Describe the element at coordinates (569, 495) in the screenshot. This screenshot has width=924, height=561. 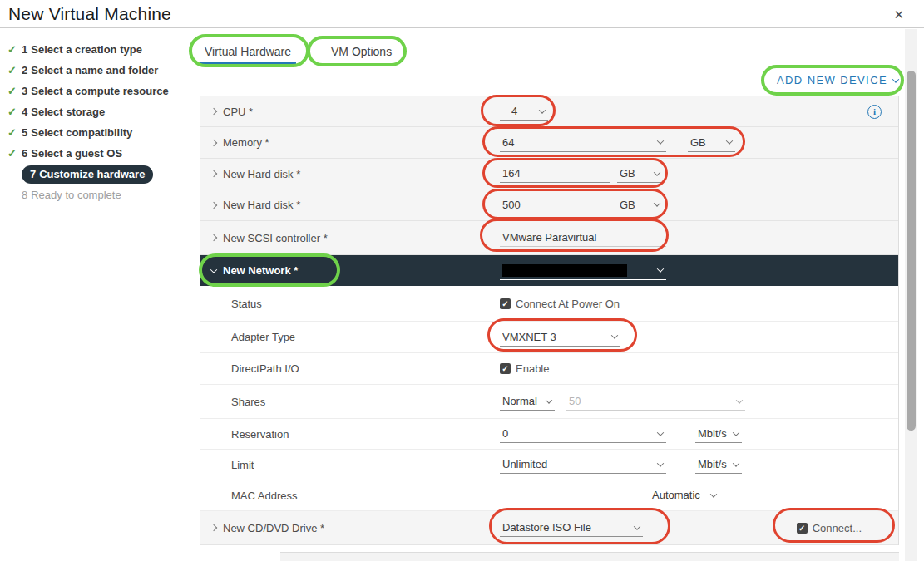
I see `mac-address-input` at that location.